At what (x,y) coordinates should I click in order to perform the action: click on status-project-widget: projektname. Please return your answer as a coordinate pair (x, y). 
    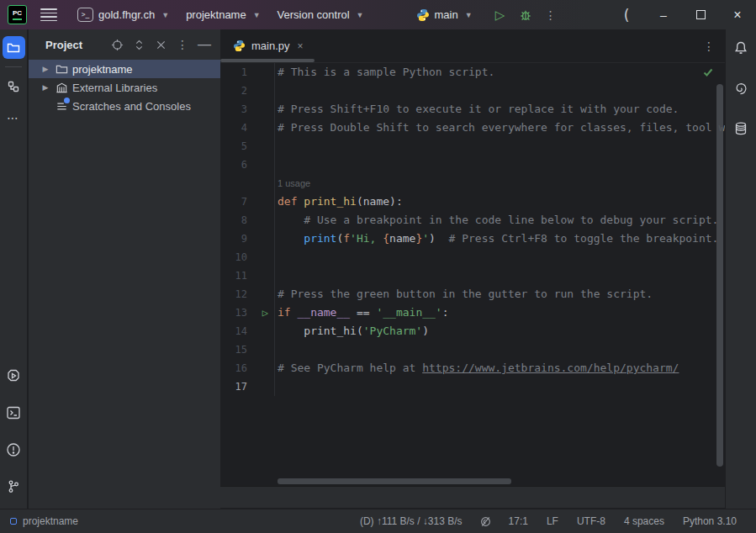
    Looking at the image, I should click on (44, 521).